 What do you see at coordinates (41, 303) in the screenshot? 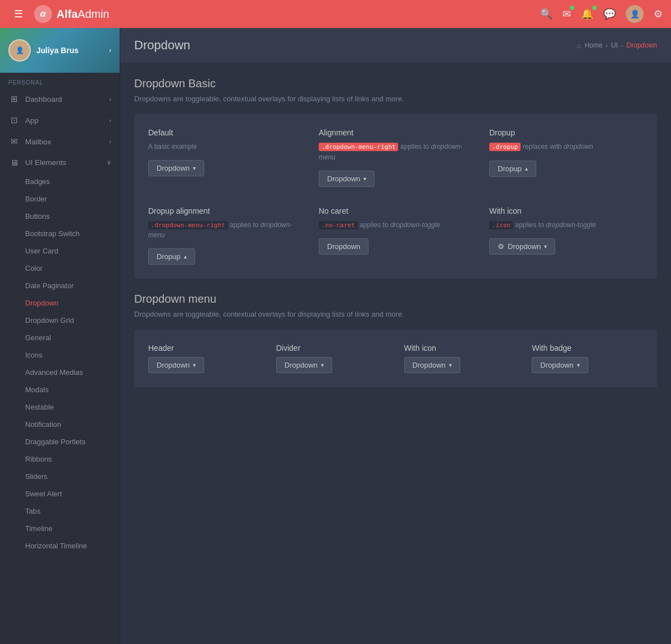
I see `sidebar-sub-label: Dropdown` at bounding box center [41, 303].